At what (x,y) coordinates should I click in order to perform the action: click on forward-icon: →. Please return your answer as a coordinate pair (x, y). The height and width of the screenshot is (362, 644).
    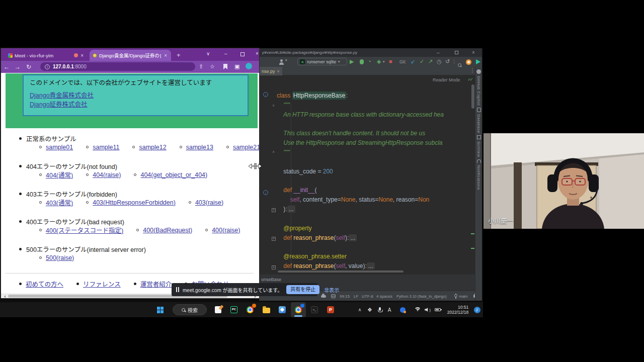
    Looking at the image, I should click on (18, 67).